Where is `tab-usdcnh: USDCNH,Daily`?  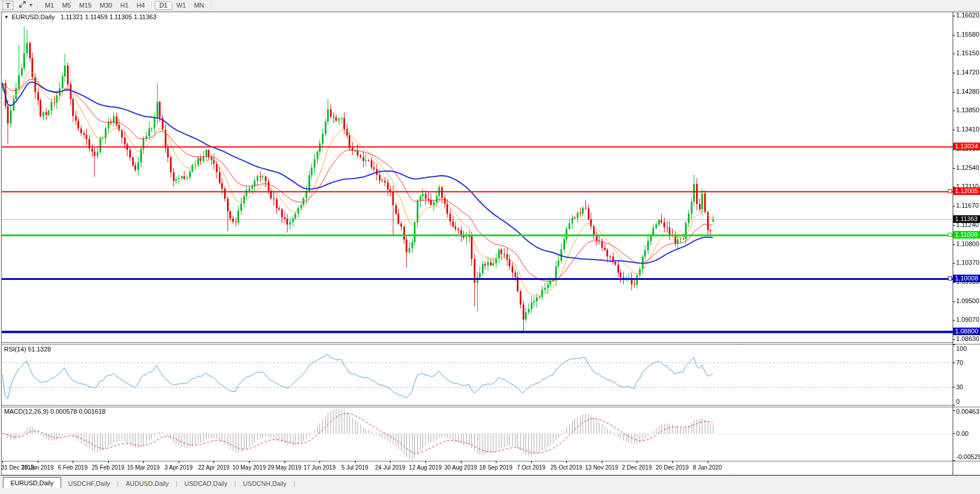 tab-usdcnh: USDCNH,Daily is located at coordinates (265, 484).